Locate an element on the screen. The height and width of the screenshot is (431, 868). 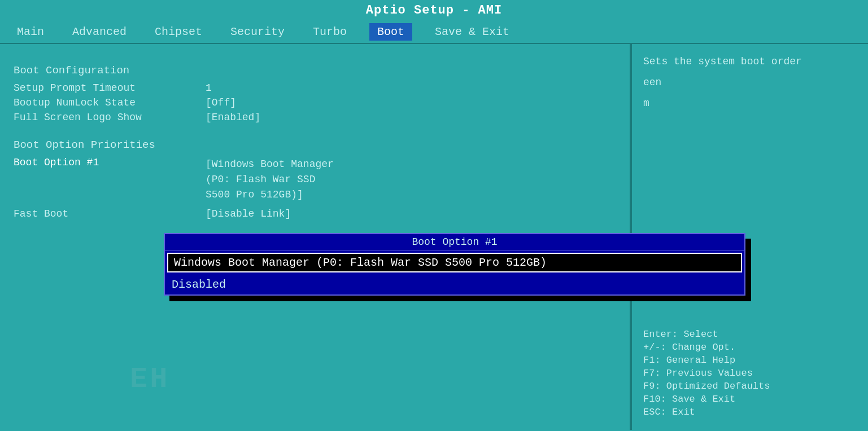
keybind-f7: F7: Previous Values is located at coordinates (750, 373).